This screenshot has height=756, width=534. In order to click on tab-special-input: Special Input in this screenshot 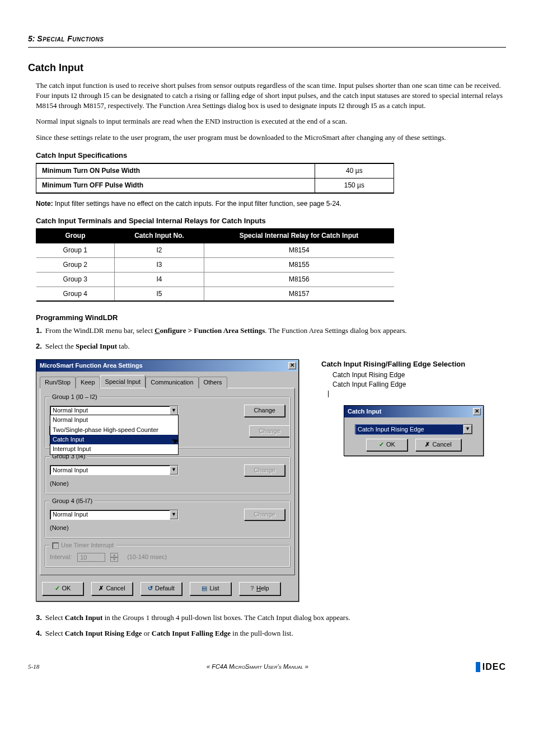, I will do `click(123, 381)`.